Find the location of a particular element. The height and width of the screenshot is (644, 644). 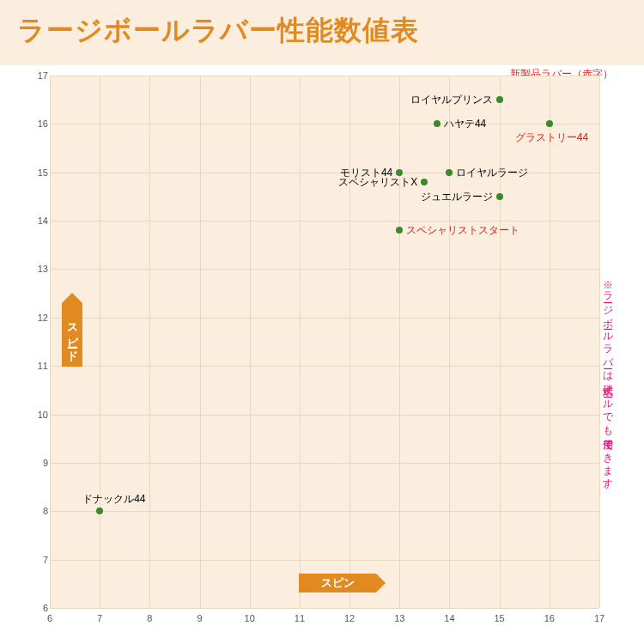

x-tick: 9 is located at coordinates (199, 618).